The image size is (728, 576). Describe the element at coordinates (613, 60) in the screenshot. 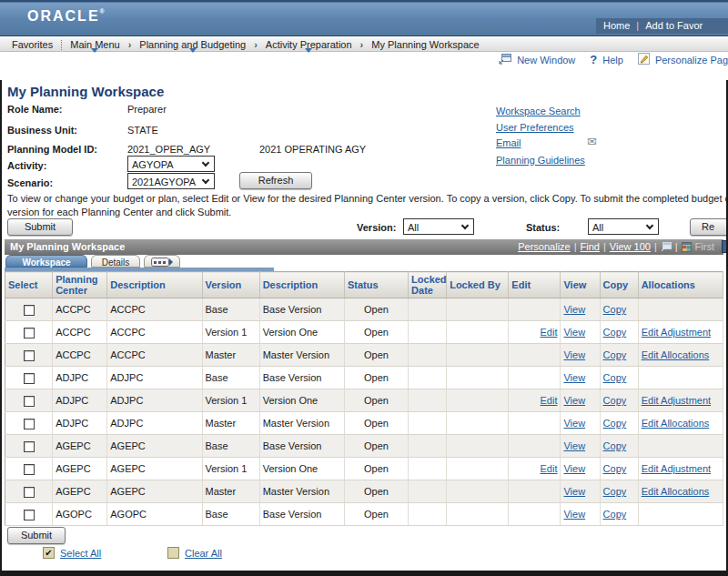

I see `help-link: Help` at that location.